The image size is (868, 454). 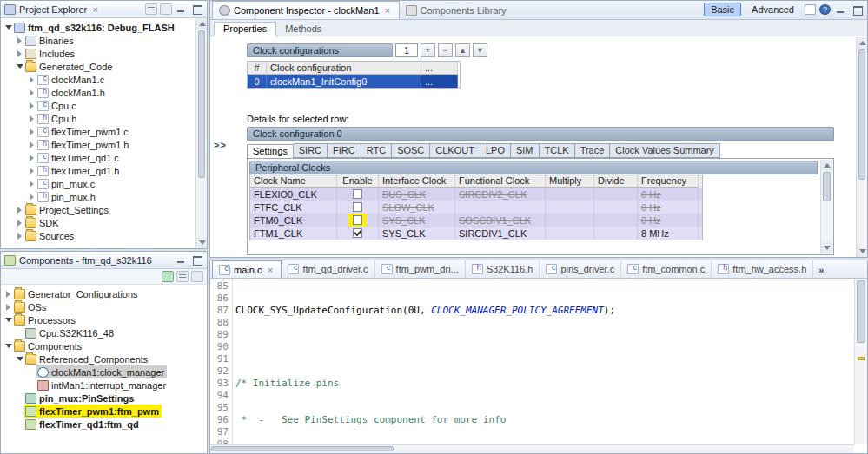 What do you see at coordinates (104, 411) in the screenshot?
I see `tree-item-flextimer-pwm1: flexTimer_pwm1:ftm_pwm` at bounding box center [104, 411].